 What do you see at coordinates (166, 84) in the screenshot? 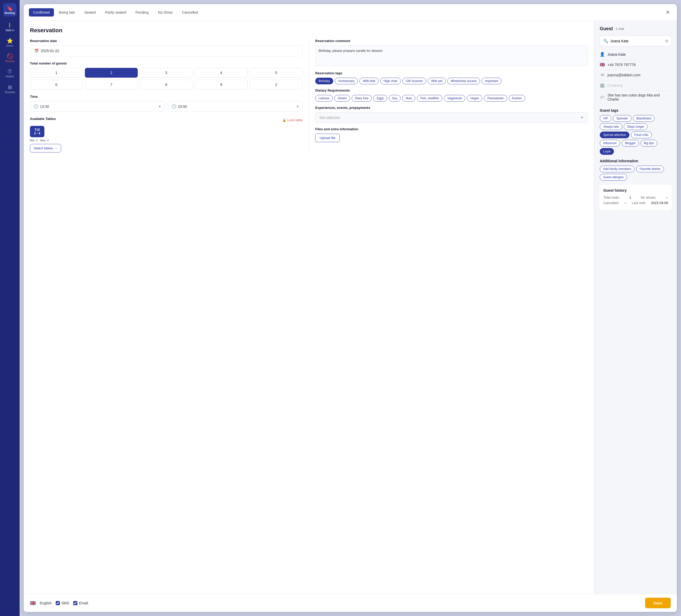
I see `guest-count-8: 8` at bounding box center [166, 84].